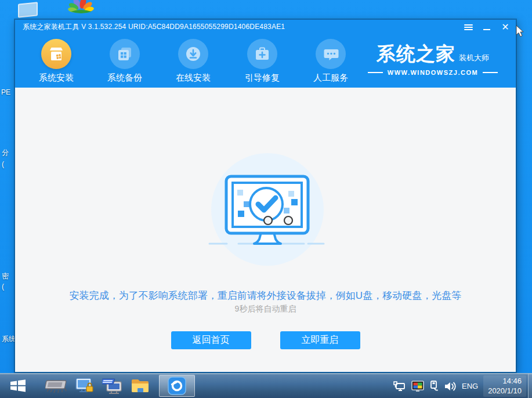  I want to click on restart-now-button: 立即重启, so click(320, 340).